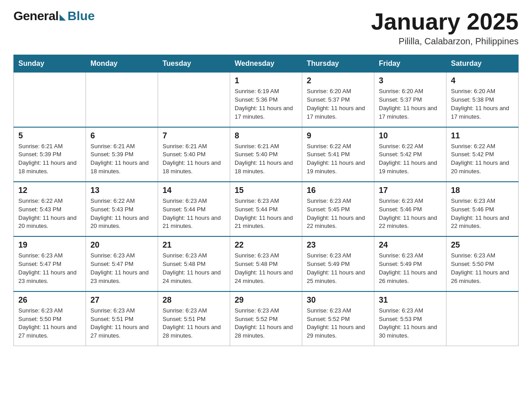 The image size is (532, 411). What do you see at coordinates (194, 300) in the screenshot?
I see `day-number: 28` at bounding box center [194, 300].